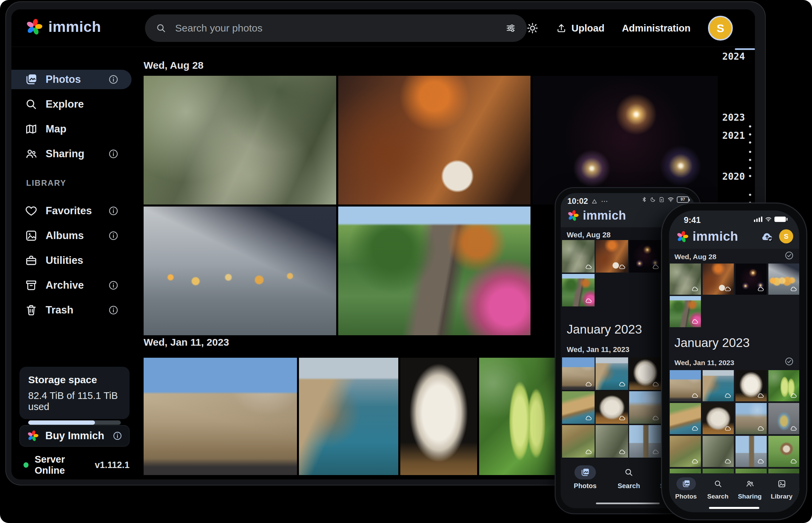 The image size is (812, 523). What do you see at coordinates (73, 154) in the screenshot?
I see `sidebar-item-sharing: Sharing` at bounding box center [73, 154].